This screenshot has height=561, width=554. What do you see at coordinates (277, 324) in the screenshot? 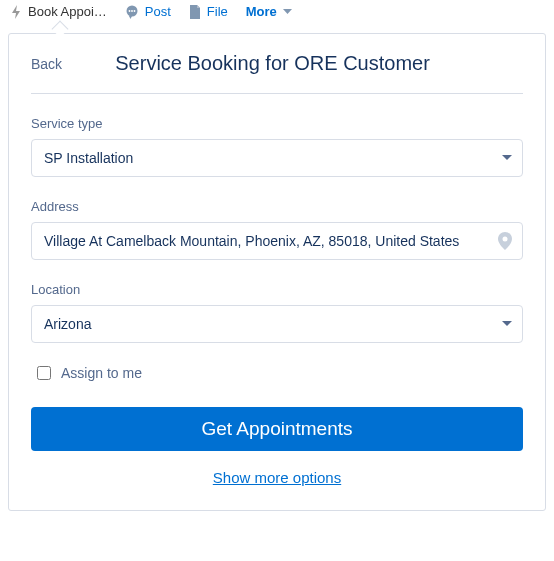
I see `location-select: Arizona` at bounding box center [277, 324].